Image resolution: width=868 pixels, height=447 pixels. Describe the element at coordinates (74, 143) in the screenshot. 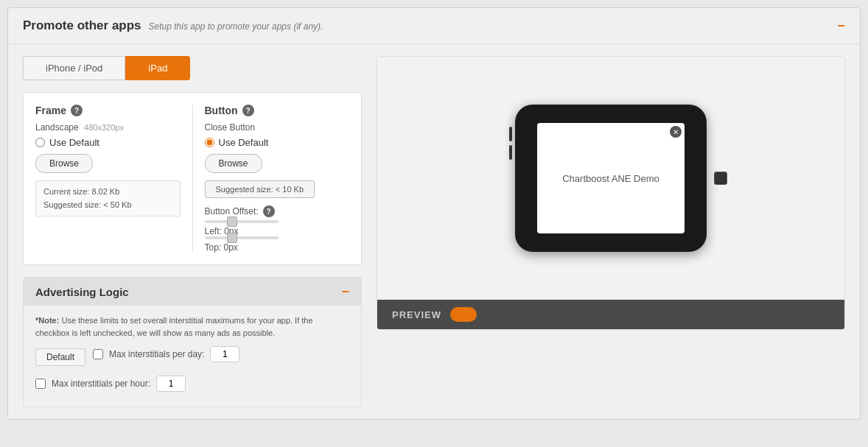

I see `use-default-label: Use Default` at that location.